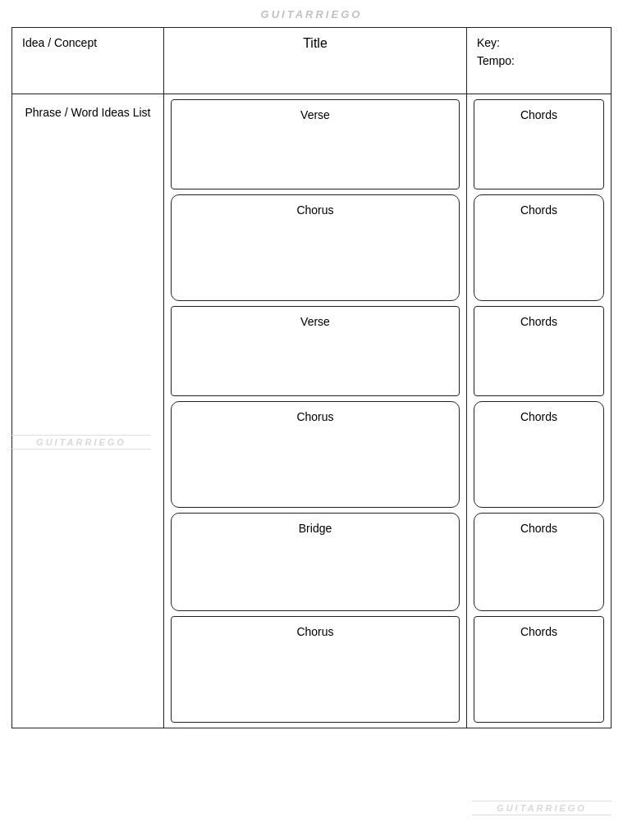 Image resolution: width=623 pixels, height=840 pixels. What do you see at coordinates (538, 248) in the screenshot?
I see `chords2-box: Chords` at bounding box center [538, 248].